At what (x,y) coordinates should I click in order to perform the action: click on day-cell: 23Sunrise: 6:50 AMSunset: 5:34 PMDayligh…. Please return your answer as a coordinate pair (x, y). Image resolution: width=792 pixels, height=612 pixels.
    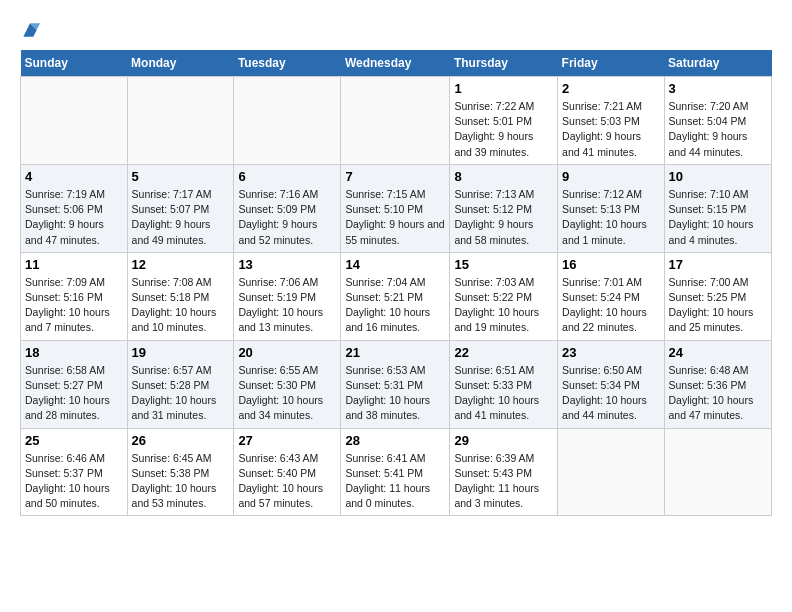
    Looking at the image, I should click on (611, 384).